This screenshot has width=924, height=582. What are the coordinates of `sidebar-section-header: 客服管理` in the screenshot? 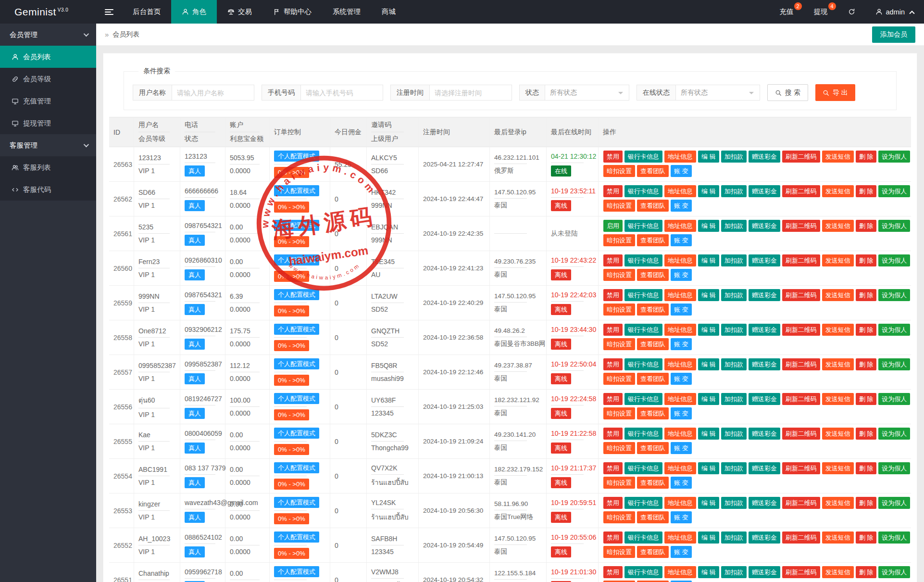 It's located at (48, 145).